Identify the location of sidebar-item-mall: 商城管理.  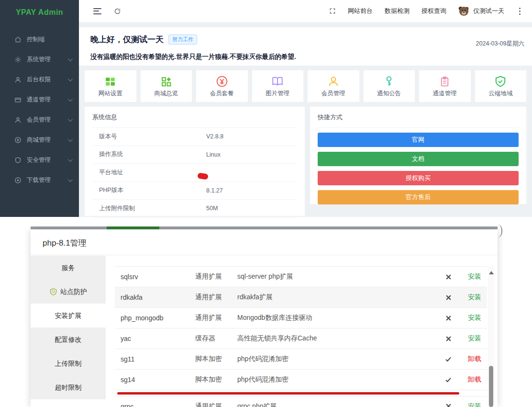
(39, 140).